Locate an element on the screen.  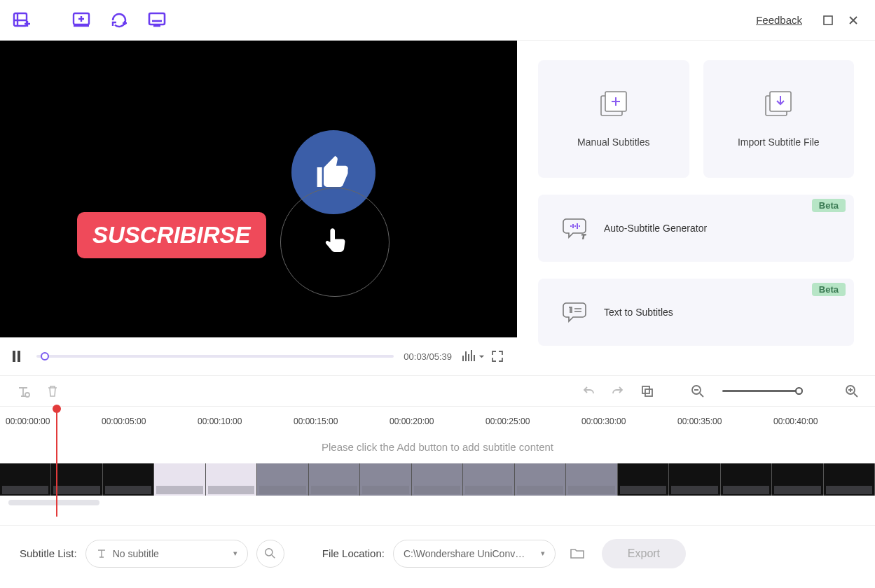
redo-button is located at coordinates (618, 391).